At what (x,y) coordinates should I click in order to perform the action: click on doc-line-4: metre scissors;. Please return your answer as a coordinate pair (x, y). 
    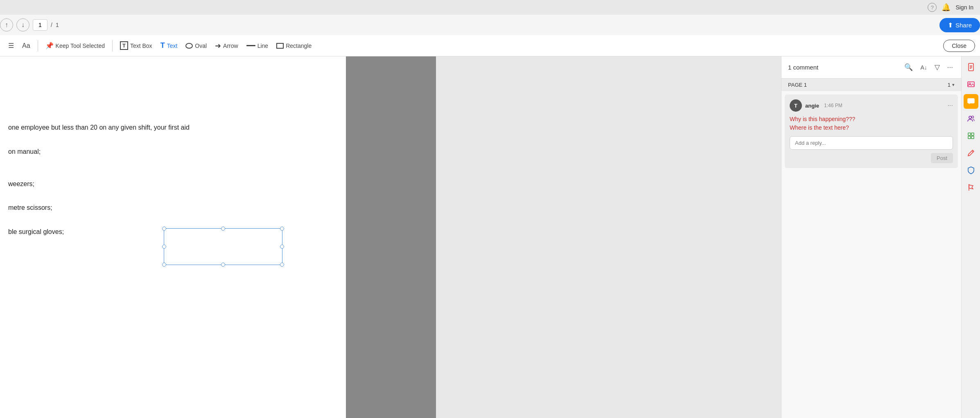
    Looking at the image, I should click on (99, 208).